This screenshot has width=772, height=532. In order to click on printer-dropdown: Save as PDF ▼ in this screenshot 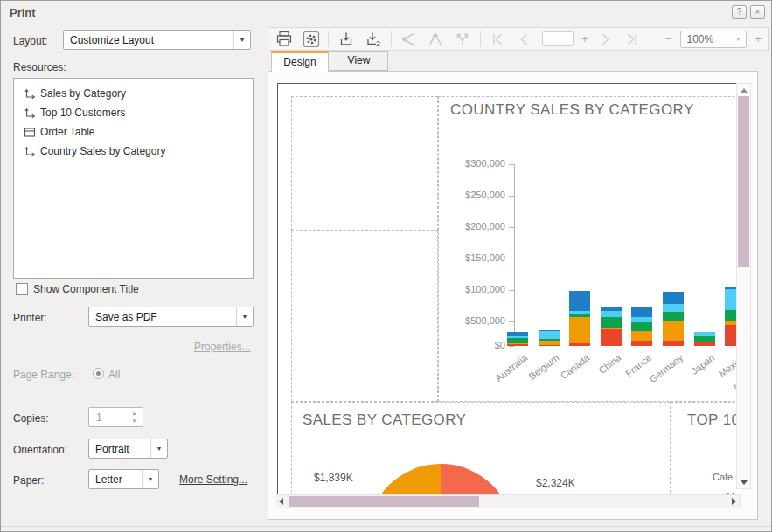, I will do `click(171, 316)`.